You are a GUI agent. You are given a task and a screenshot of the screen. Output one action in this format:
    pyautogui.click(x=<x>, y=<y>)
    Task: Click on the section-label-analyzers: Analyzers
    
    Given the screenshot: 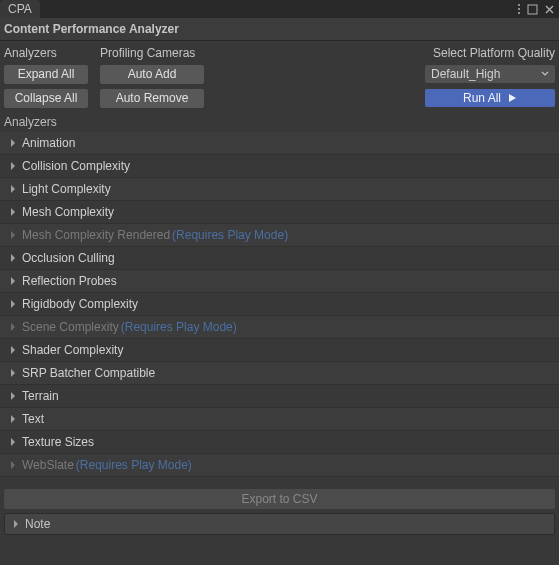 What is the action you would take?
    pyautogui.click(x=280, y=121)
    